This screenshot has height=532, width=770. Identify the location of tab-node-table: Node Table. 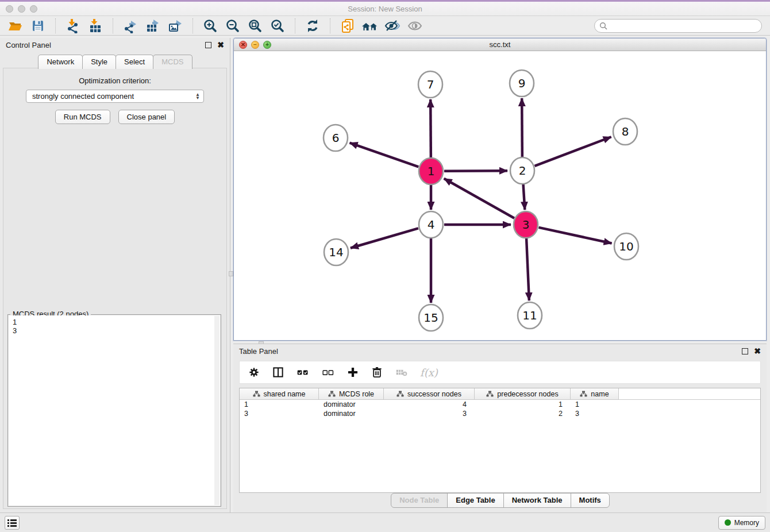
(419, 500).